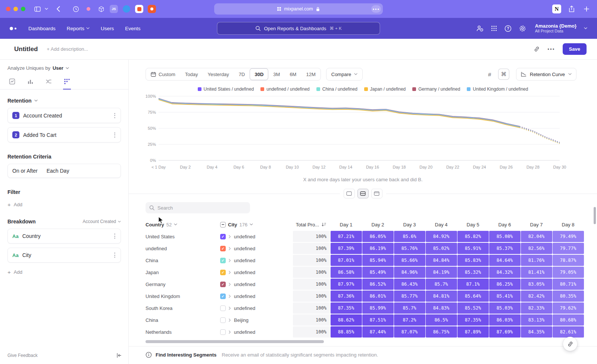 Image resolution: width=597 pixels, height=364 pixels. What do you see at coordinates (505, 296) in the screenshot?
I see `retention-cell: 85.41%` at bounding box center [505, 296].